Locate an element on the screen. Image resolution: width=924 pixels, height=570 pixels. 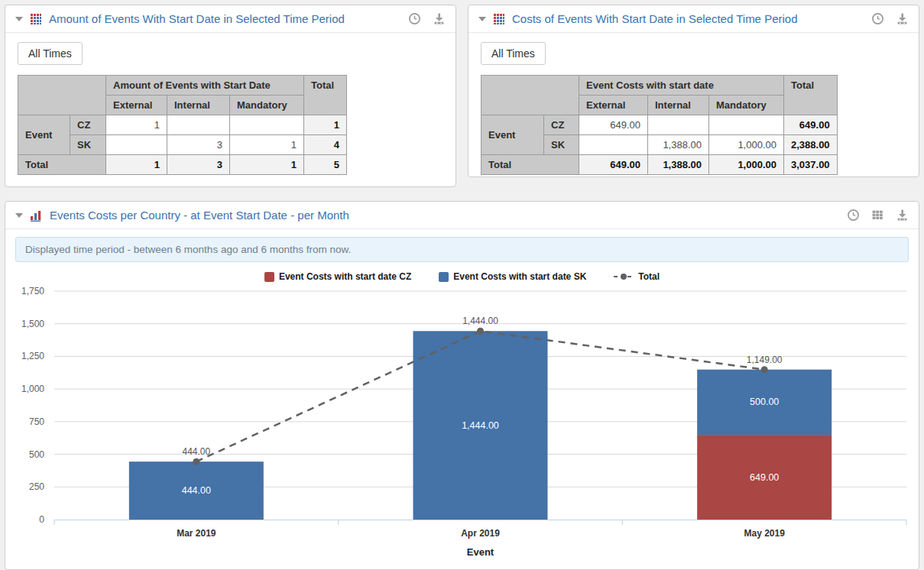
table-row: Event CZ 649.00 649.00 is located at coordinates (660, 125).